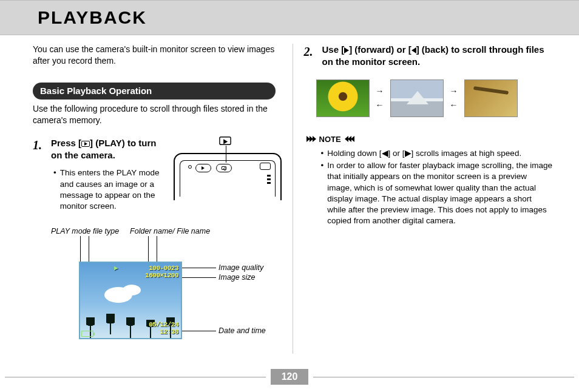 The width and height of the screenshot is (579, 392). What do you see at coordinates (109, 189) in the screenshot?
I see `step-1-bullet: This enters the PLAY mode and causes an …` at bounding box center [109, 189].